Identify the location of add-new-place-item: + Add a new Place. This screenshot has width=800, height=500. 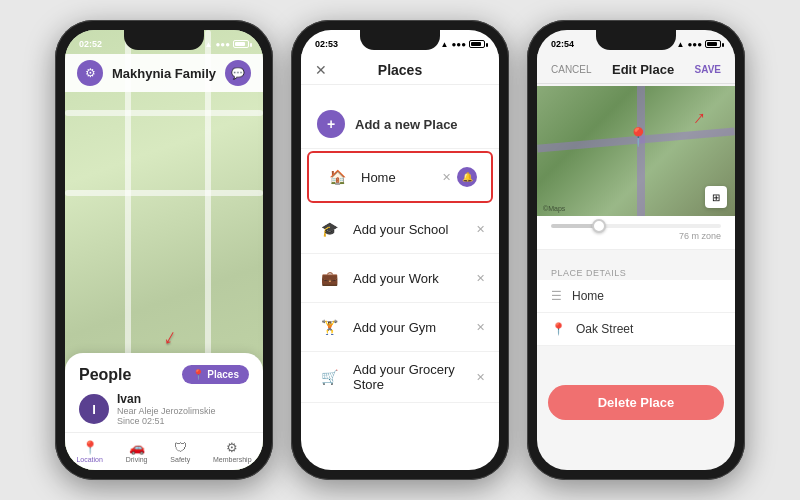
(400, 124).